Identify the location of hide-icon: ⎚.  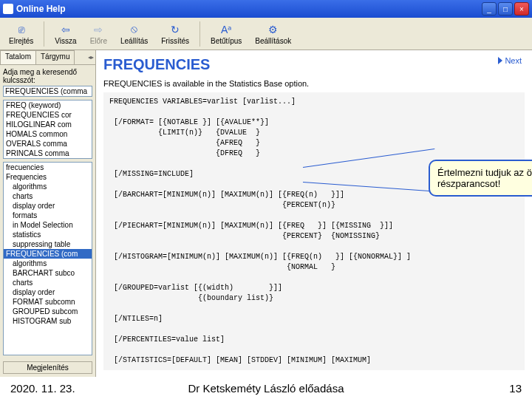
(21, 30).